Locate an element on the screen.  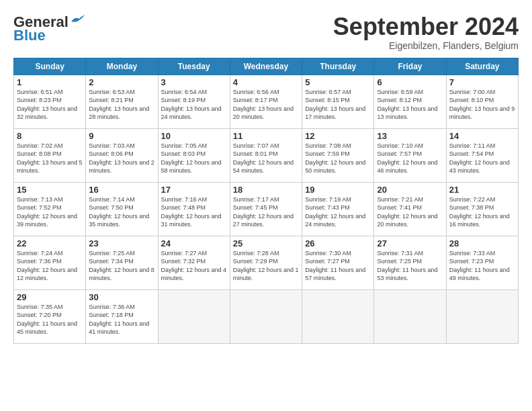
day-info: Sunrise: 6:59 AMSunset: 8:12 PMDaylight:… is located at coordinates (410, 105).